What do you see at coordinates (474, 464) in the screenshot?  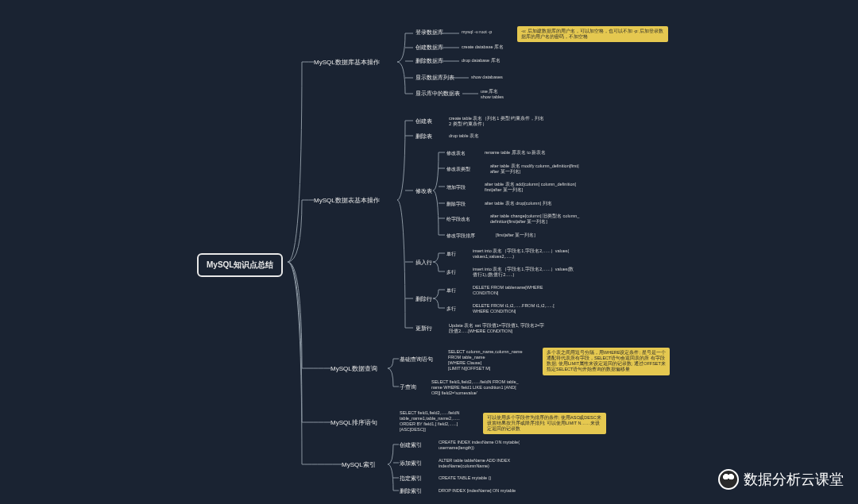 I see `b5-add-cmd: ALTER table tableName ADD INDEX indexNam…` at bounding box center [474, 464].